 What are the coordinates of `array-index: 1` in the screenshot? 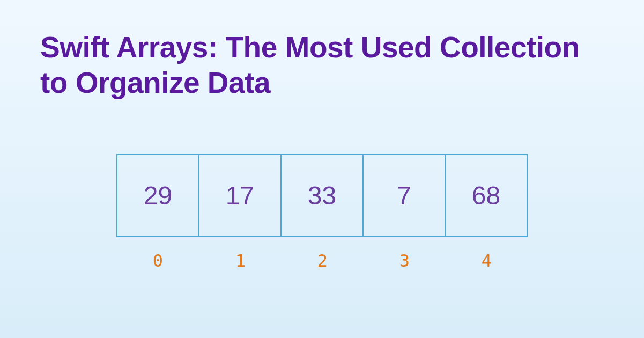 It's located at (240, 261).